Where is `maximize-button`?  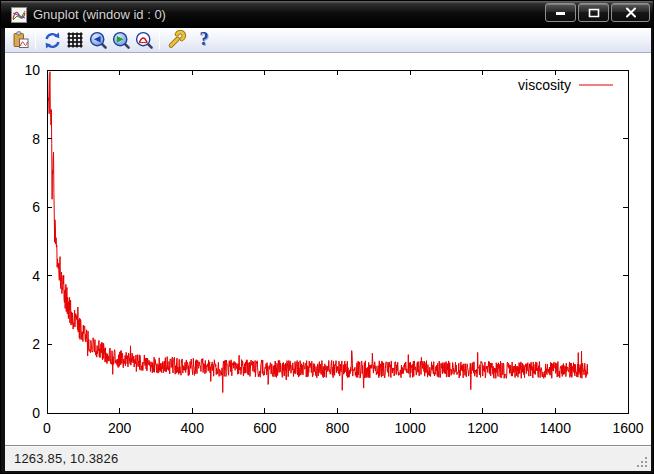
maximize-button is located at coordinates (594, 12).